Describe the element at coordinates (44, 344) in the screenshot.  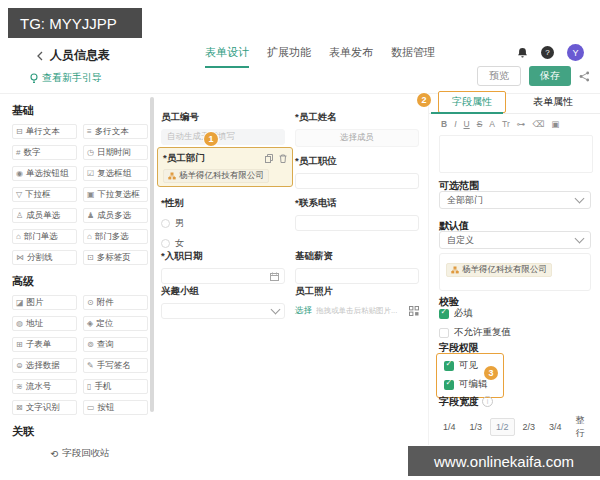
I see `field-type-chip: ⊞子表单` at that location.